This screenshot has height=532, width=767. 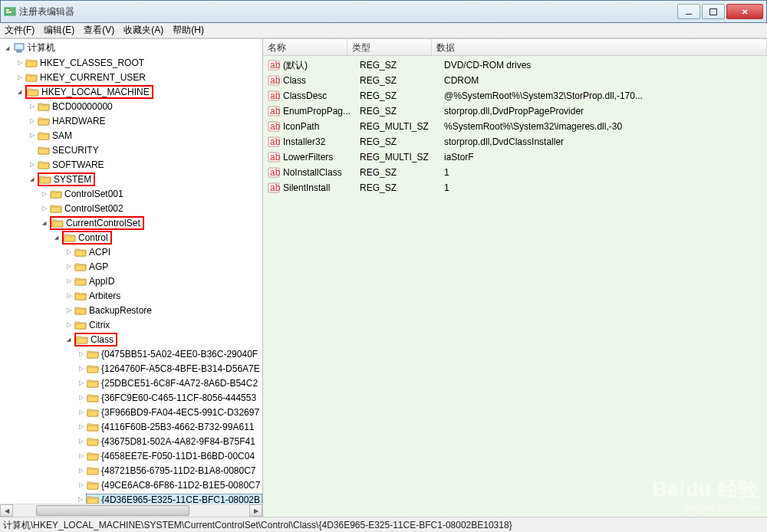 I want to click on tree-item: {49CE6AC8-6F86-11D2-B1E5-0080C7, so click(x=132, y=484).